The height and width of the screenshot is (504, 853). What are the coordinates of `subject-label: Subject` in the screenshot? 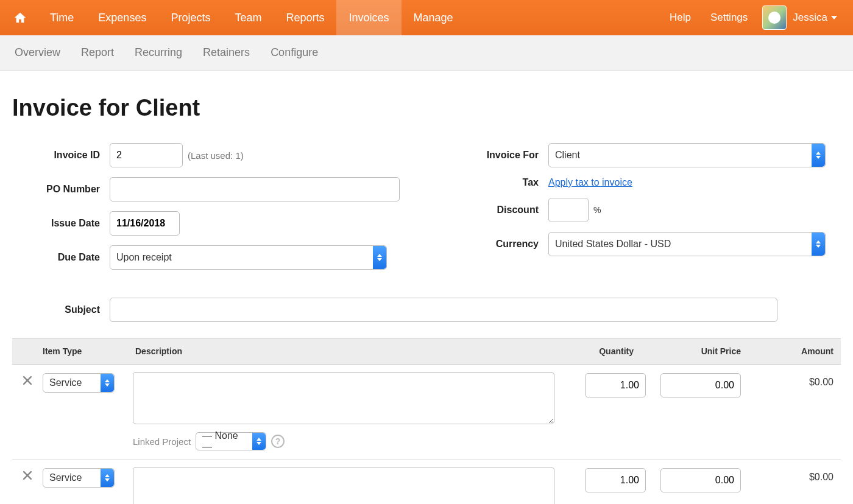 It's located at (61, 310).